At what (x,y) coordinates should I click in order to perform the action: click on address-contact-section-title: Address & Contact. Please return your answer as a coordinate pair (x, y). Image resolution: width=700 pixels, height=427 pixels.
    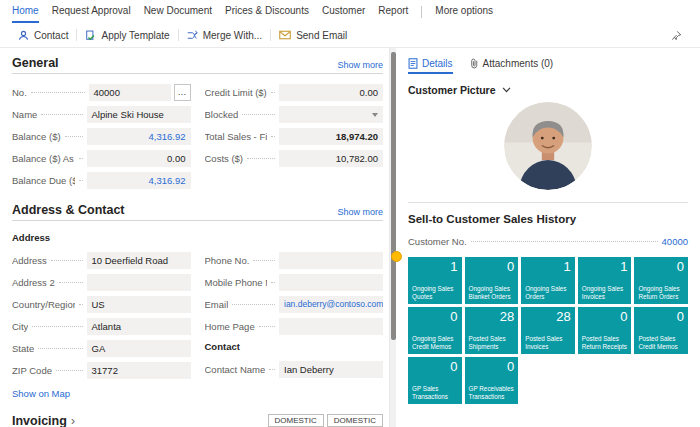
    Looking at the image, I should click on (68, 210).